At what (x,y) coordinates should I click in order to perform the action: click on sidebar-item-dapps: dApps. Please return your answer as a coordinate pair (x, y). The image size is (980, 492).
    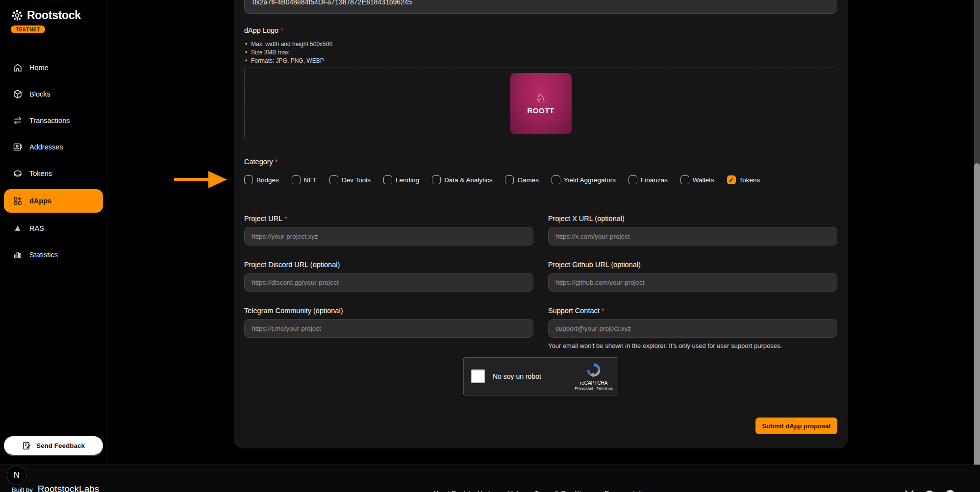
    Looking at the image, I should click on (53, 201).